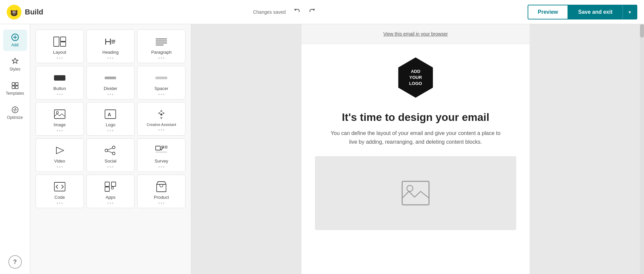  I want to click on redo-button, so click(312, 12).